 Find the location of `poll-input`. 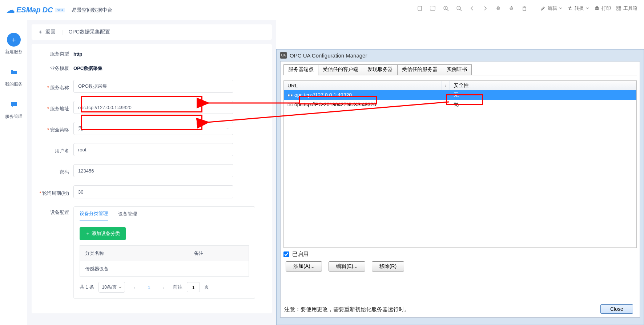

poll-input is located at coordinates (153, 192).